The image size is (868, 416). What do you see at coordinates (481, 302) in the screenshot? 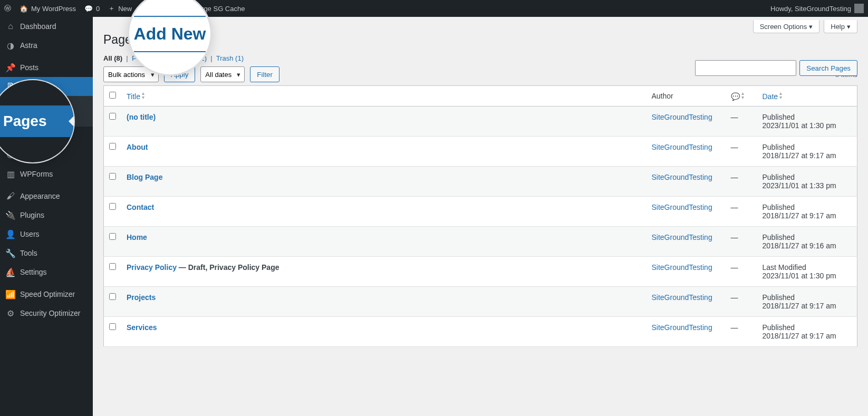
I see `table-row: ProjectsSiteGroundTesting—Published2018/…` at bounding box center [481, 302].